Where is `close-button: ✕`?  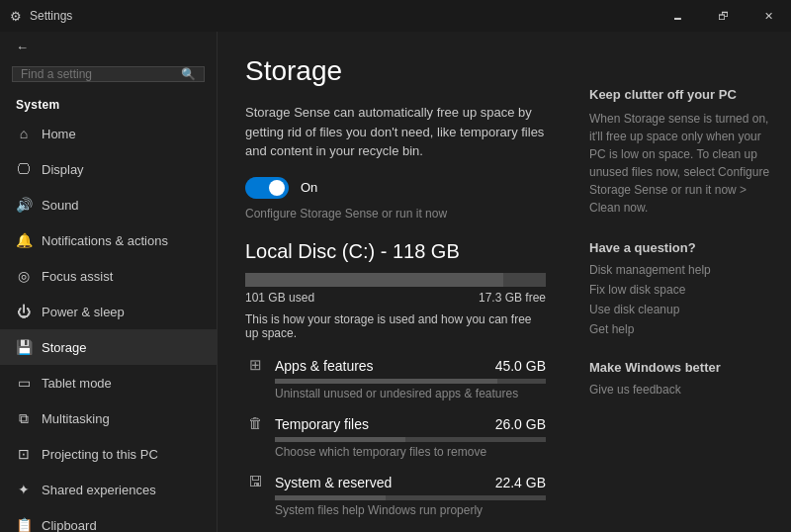 close-button: ✕ is located at coordinates (768, 16).